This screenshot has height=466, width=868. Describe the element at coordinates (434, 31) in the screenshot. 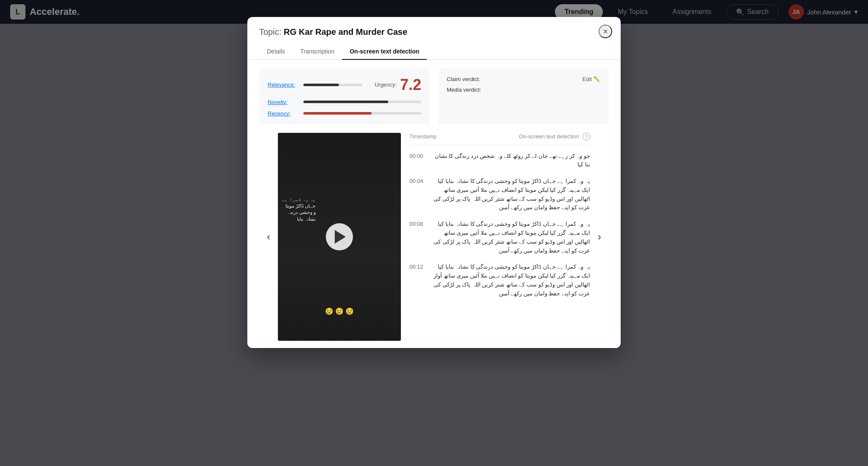

I see `modal-header: Topic: RG Kar Rape and Murder Case ×` at that location.